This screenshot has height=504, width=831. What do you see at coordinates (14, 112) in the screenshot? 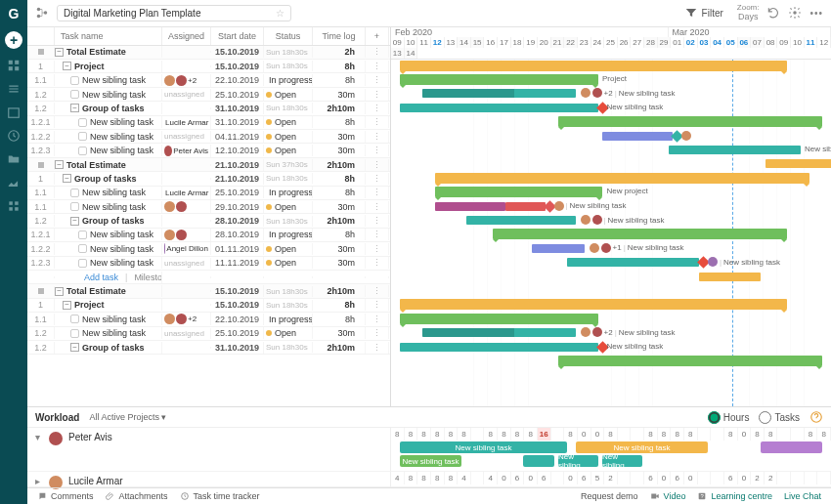
I see `nav-calendar-icon` at bounding box center [14, 112].